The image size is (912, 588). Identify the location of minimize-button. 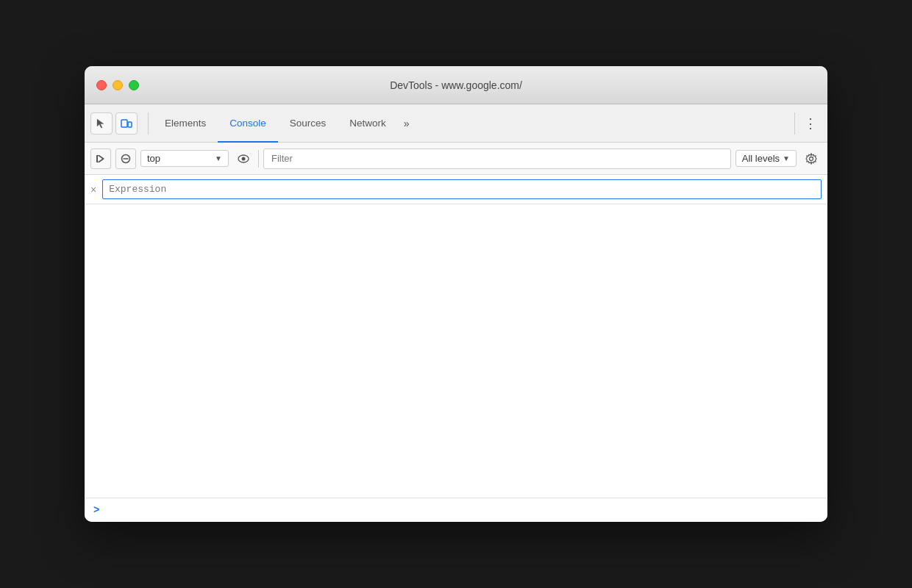
(118, 85).